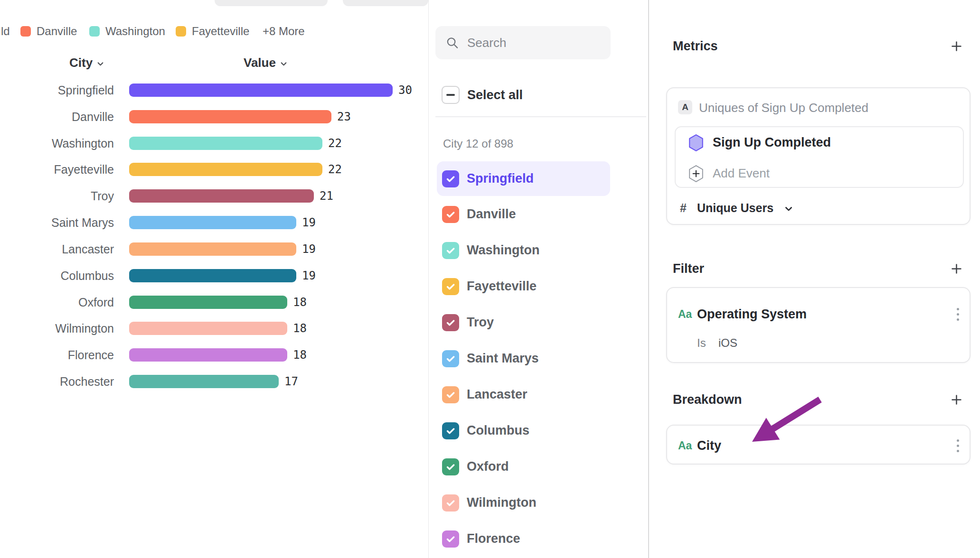  I want to click on city-list-item: Danville, so click(523, 214).